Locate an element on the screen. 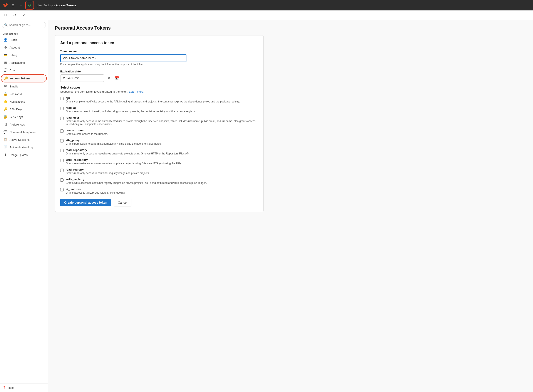 The image size is (533, 392). sidebar-icon-ssh-keys: 🔑 is located at coordinates (5, 109).